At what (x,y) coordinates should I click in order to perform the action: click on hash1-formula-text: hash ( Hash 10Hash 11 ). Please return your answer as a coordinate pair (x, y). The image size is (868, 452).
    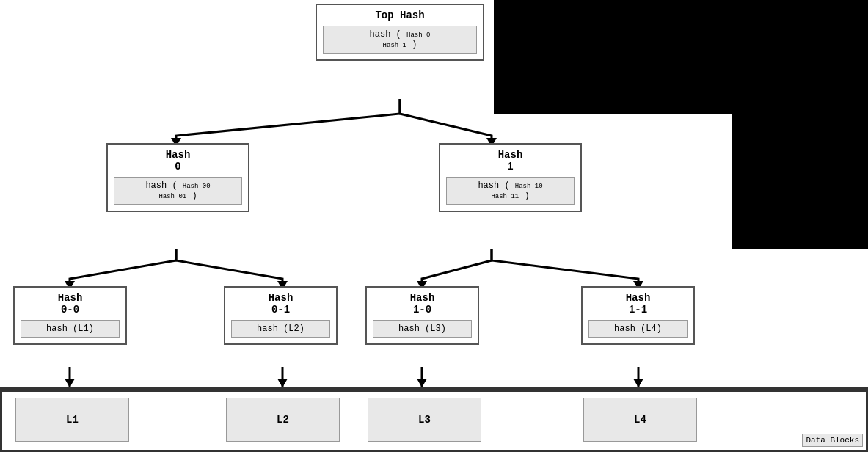
    Looking at the image, I should click on (510, 191).